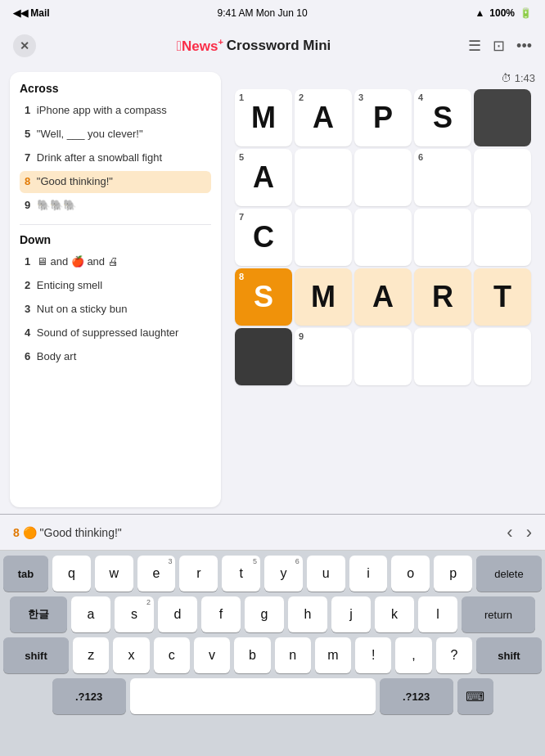 Image resolution: width=545 pixels, height=756 pixels. Describe the element at coordinates (36, 655) in the screenshot. I see `key-shift-left: shift` at that location.